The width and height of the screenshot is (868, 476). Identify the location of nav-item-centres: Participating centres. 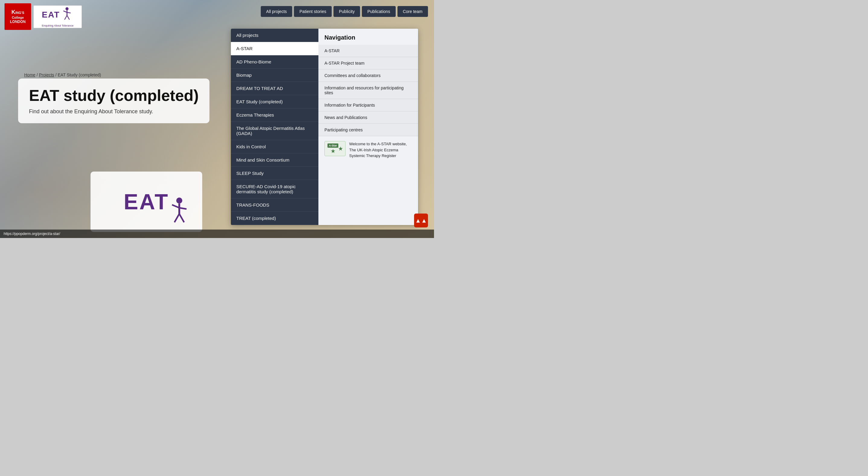
(368, 130).